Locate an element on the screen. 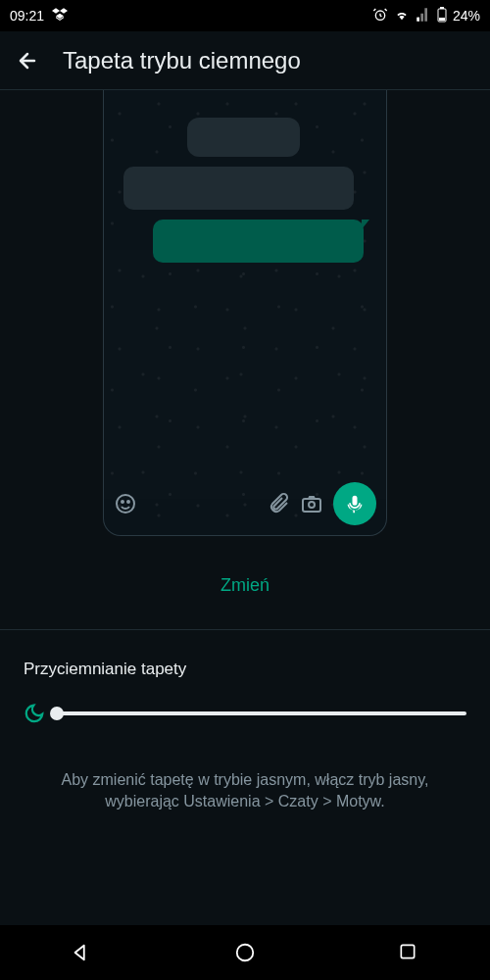 The height and width of the screenshot is (980, 490). dimming-section: Przyciemnianie tapety is located at coordinates (245, 677).